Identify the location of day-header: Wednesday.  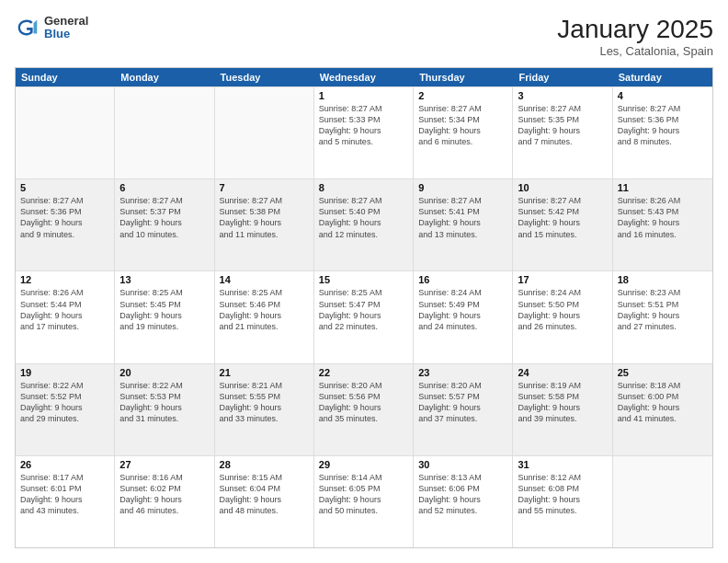
(364, 77).